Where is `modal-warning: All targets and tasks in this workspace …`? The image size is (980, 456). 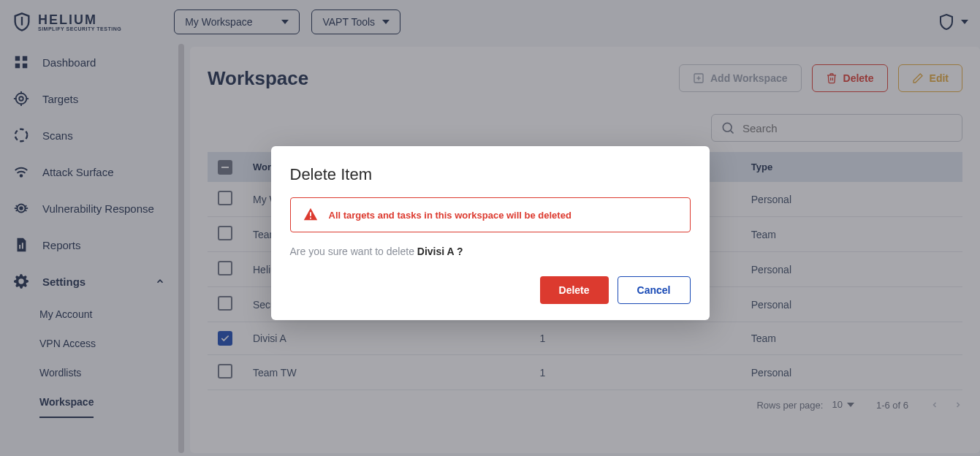 modal-warning: All targets and tasks in this workspace … is located at coordinates (490, 215).